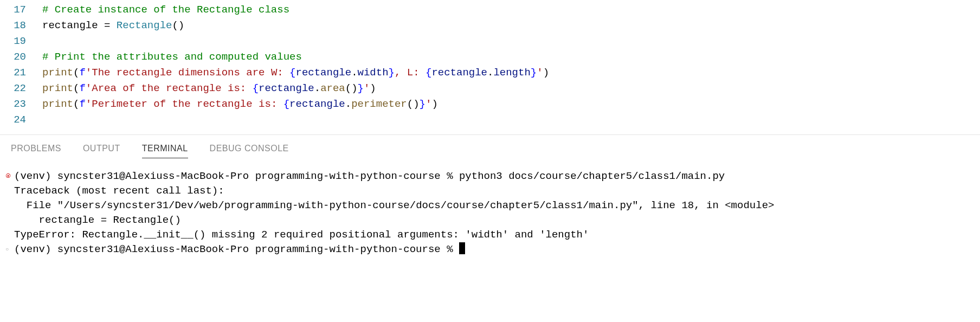 The image size is (980, 322). I want to click on code-token: # Print the attributes and computed valu…, so click(172, 57).